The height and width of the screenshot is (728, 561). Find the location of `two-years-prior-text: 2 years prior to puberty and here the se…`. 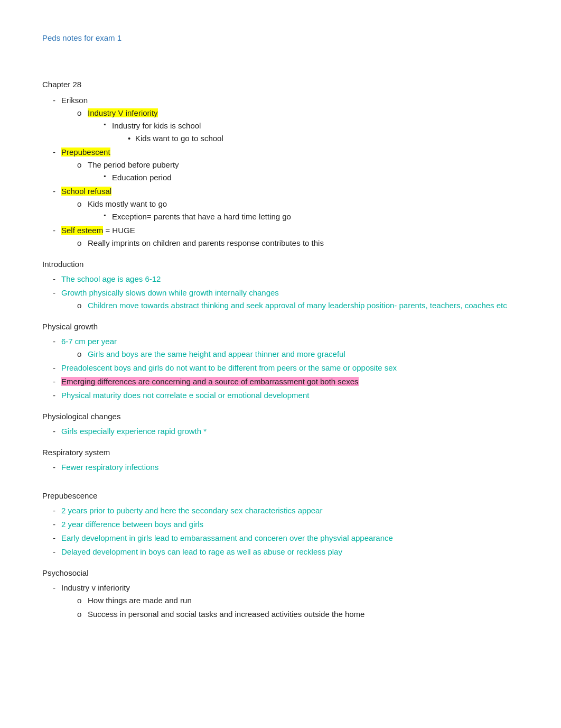

two-years-prior-text: 2 years prior to puberty and here the se… is located at coordinates (192, 511).